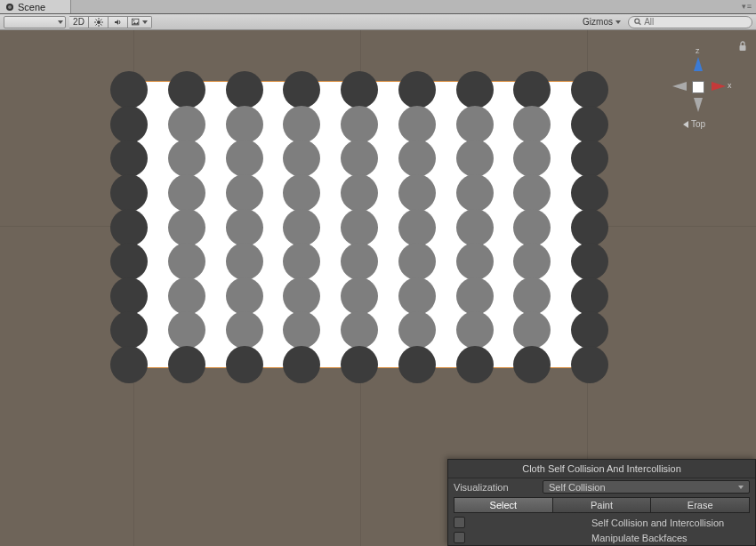  I want to click on visualization-value: Self Collision, so click(577, 487).